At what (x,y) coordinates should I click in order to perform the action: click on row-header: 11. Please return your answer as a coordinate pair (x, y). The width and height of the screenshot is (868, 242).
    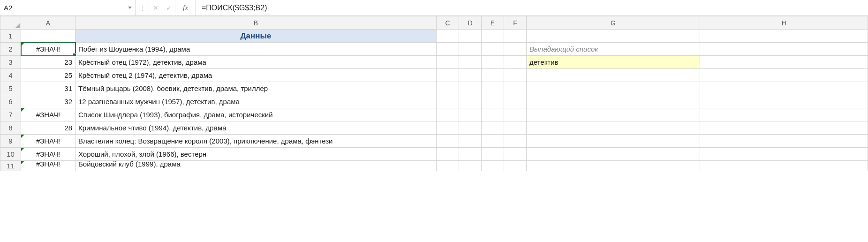
    Looking at the image, I should click on (11, 166).